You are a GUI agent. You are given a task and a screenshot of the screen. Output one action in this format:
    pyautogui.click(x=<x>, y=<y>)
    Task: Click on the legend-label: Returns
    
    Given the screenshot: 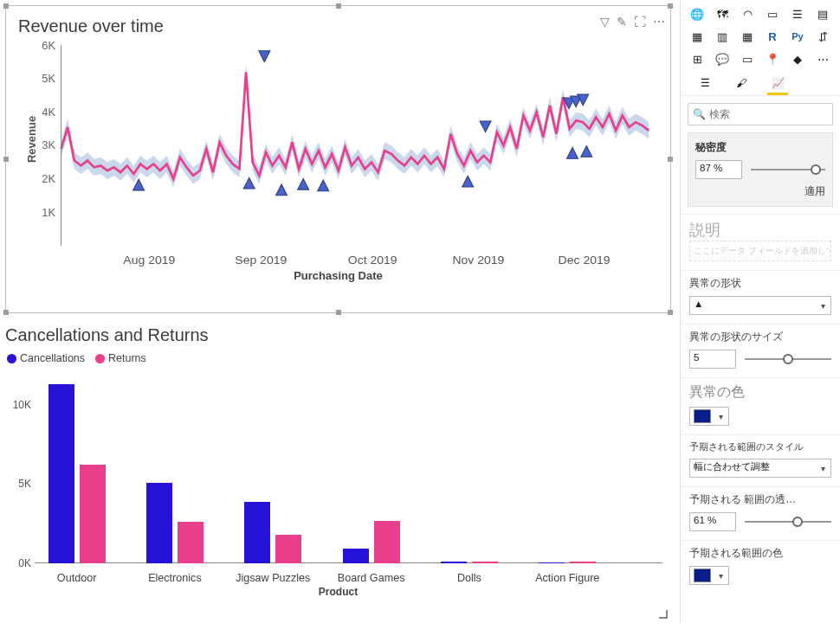 What is the action you would take?
    pyautogui.click(x=127, y=358)
    